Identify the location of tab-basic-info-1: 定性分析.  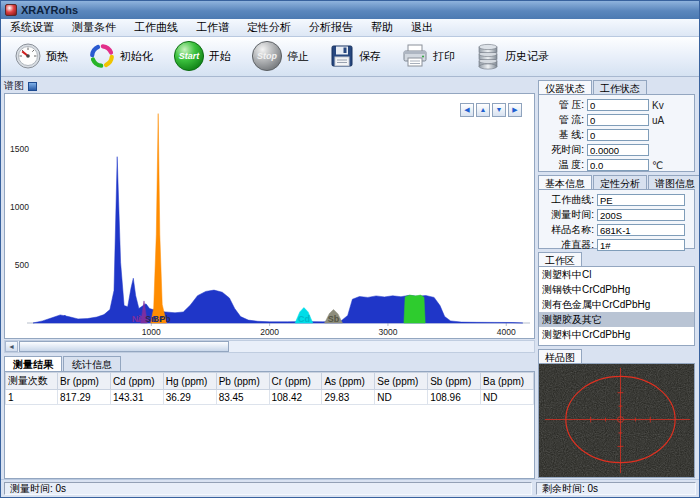
(620, 182).